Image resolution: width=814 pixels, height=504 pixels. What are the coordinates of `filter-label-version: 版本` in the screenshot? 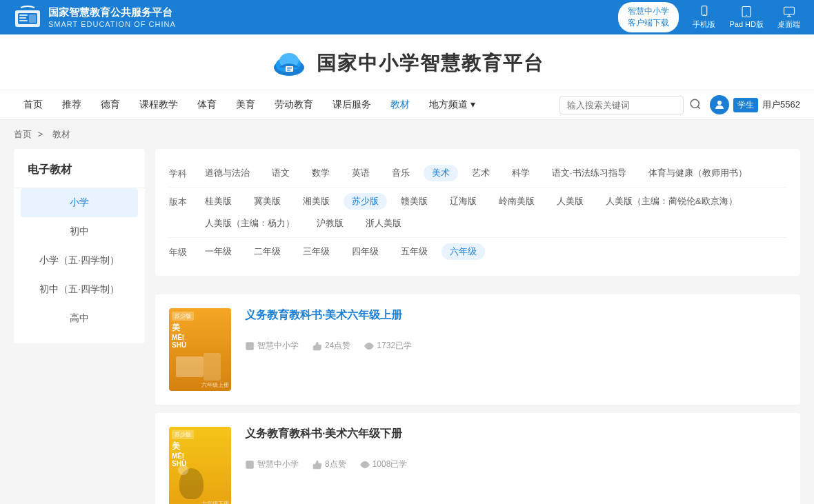 It's located at (179, 201).